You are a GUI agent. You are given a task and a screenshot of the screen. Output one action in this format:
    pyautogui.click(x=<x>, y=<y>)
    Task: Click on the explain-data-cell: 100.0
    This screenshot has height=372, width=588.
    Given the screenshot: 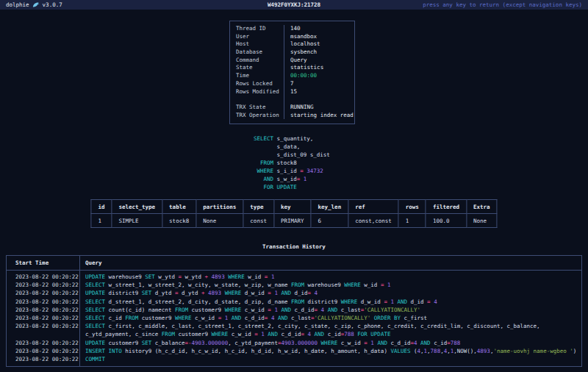 What is the action you would take?
    pyautogui.click(x=445, y=221)
    